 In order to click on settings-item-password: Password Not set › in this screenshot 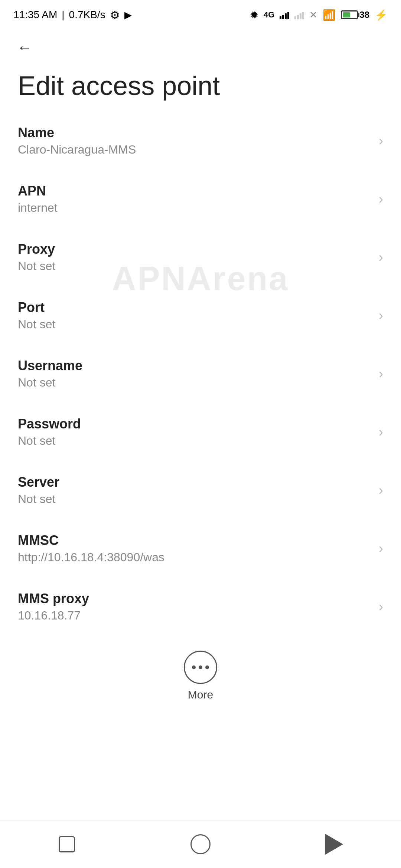, I will do `click(200, 432)`.